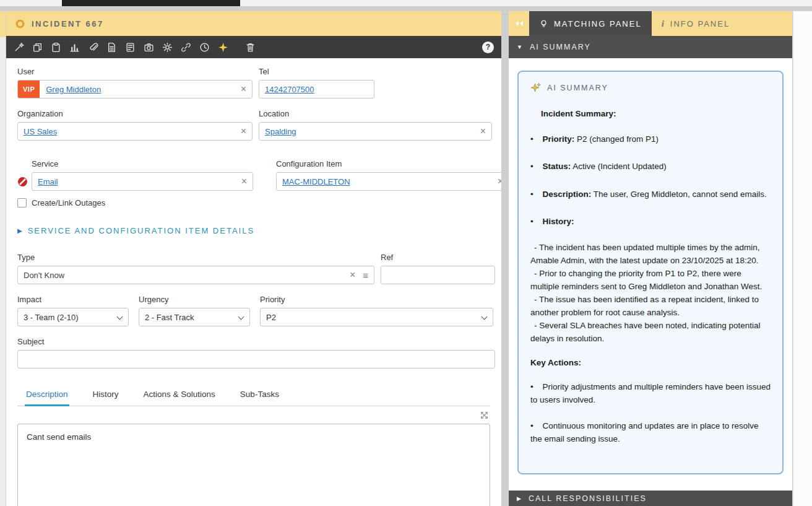 The image size is (812, 506). I want to click on tab-actions-solutions: Actions & Solutions, so click(179, 398).